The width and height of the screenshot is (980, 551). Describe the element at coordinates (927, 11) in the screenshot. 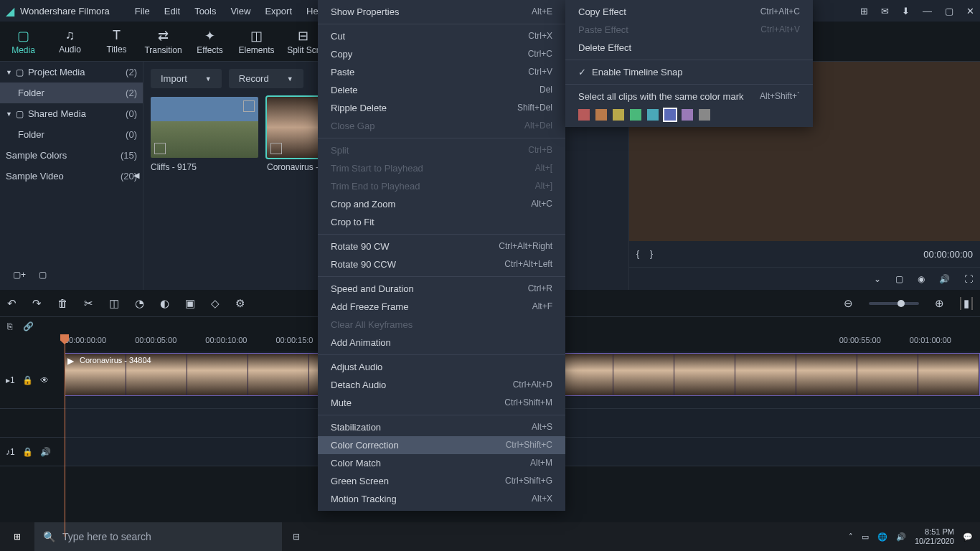

I see `minimize-icon: —` at that location.